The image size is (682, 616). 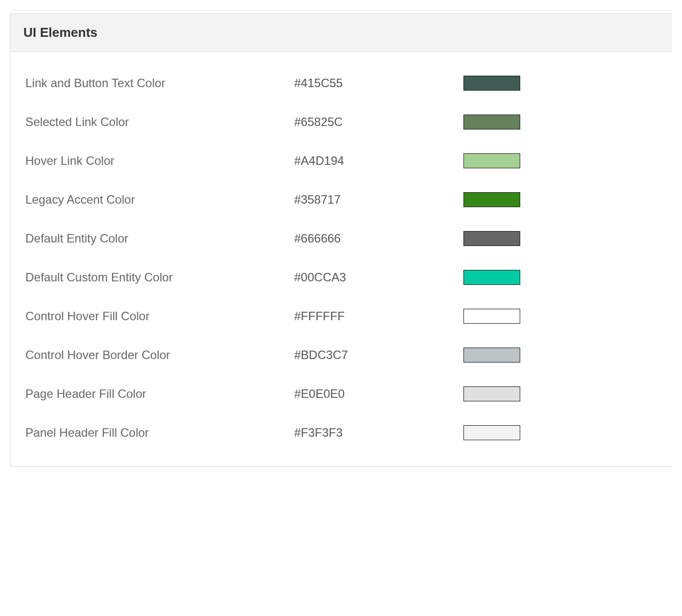 I want to click on color-row: Control Hover Fill Color#FFFFFF, so click(x=341, y=316).